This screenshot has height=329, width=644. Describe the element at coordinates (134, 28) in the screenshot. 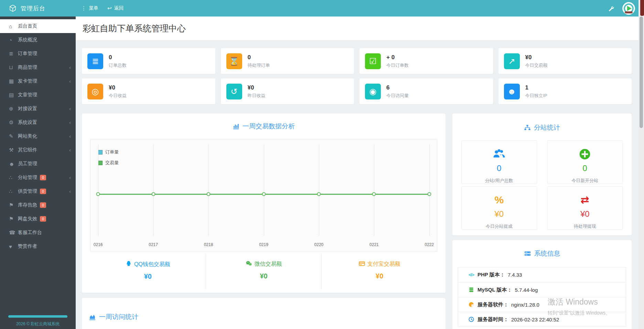

I see `page-title: 彩虹自助下单系统管理中心` at that location.